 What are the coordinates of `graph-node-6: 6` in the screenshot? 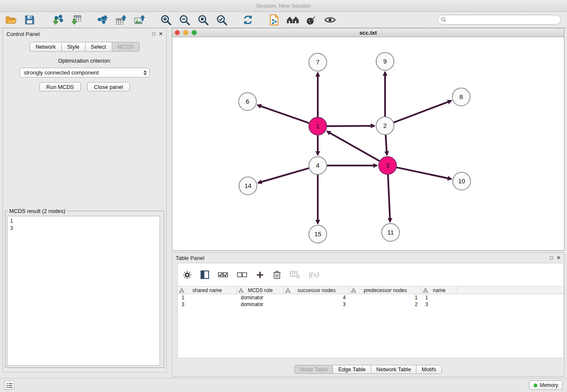 It's located at (248, 102).